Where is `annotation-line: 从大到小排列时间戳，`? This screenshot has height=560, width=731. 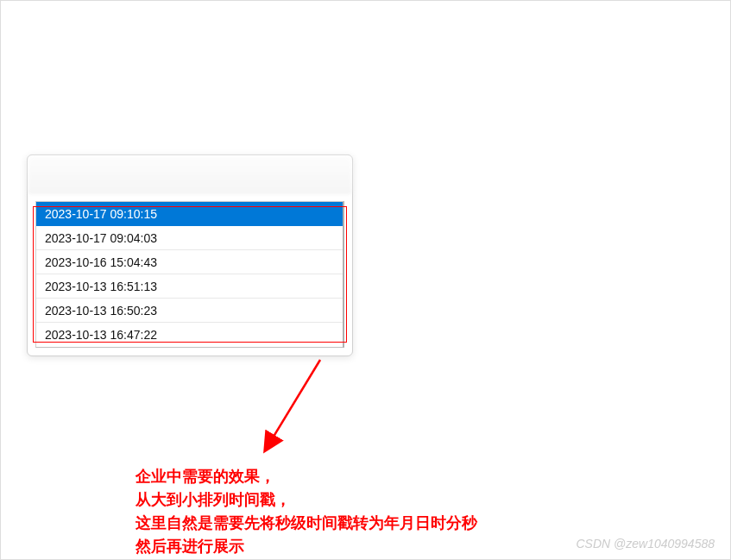
annotation-line: 从大到小排列时间戳， is located at coordinates (306, 500).